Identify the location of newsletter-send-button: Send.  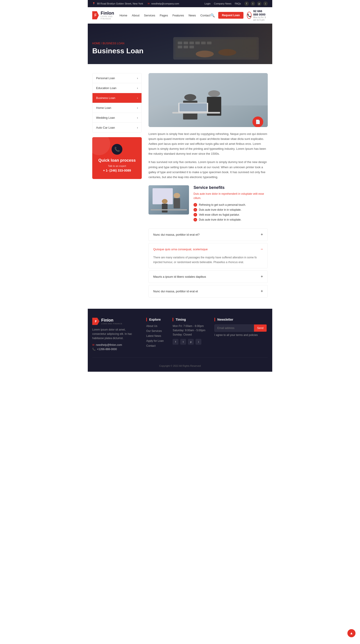
(260, 328).